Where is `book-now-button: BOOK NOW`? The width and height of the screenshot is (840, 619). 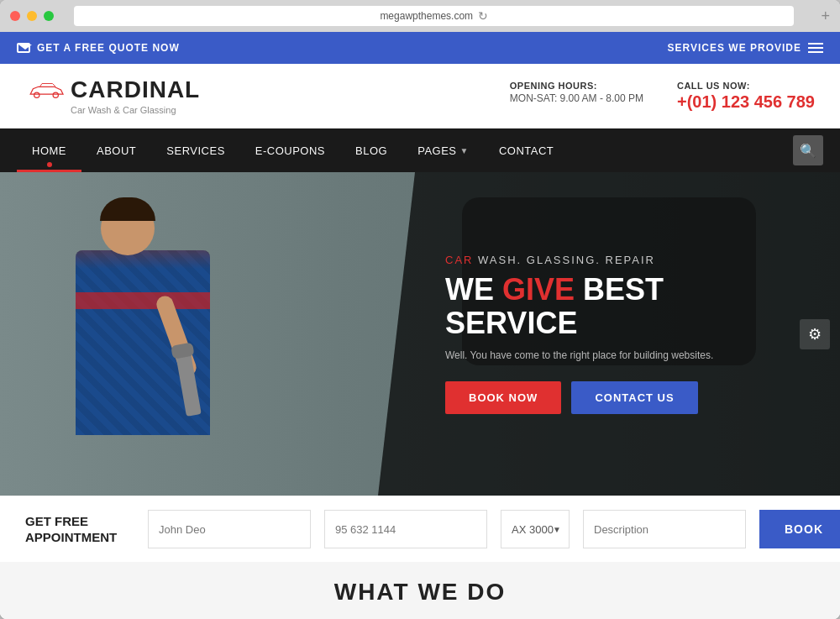
book-now-button: BOOK NOW is located at coordinates (503, 398).